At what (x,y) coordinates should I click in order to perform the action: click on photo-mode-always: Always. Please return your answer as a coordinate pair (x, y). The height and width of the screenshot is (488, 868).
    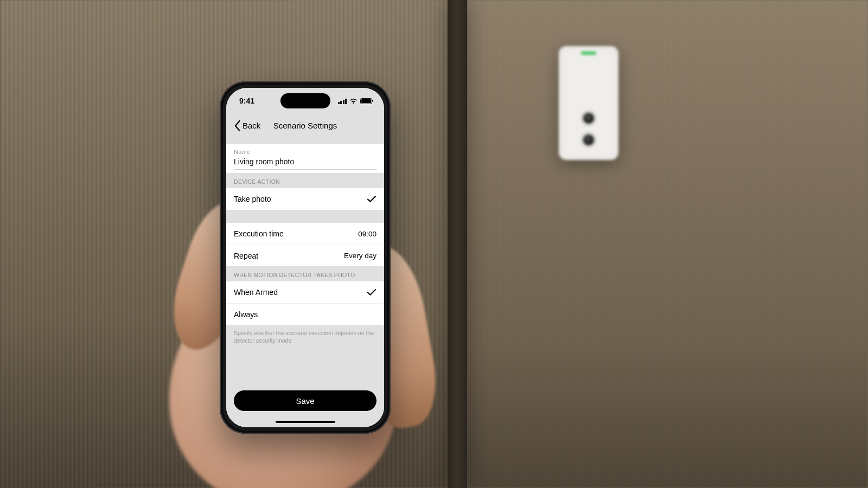
    Looking at the image, I should click on (305, 314).